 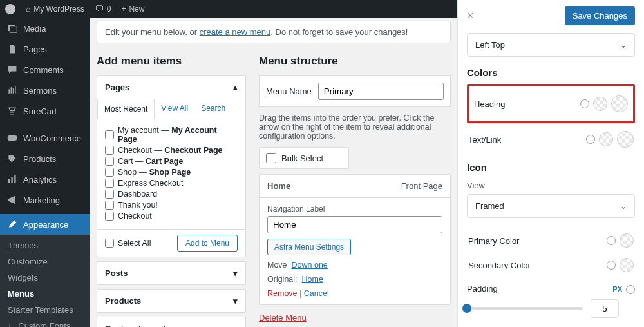 I want to click on menu-name-input, so click(x=381, y=92).